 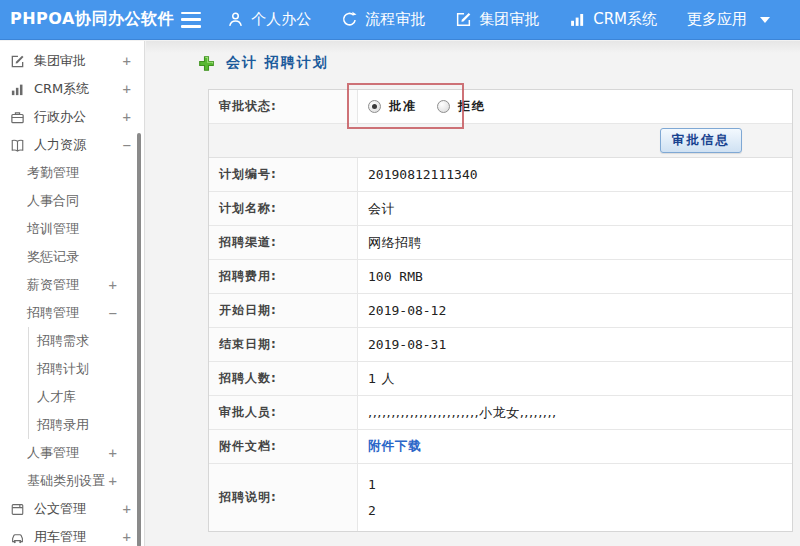 I want to click on sidebar-item: 基础类别设置+, so click(x=72, y=481).